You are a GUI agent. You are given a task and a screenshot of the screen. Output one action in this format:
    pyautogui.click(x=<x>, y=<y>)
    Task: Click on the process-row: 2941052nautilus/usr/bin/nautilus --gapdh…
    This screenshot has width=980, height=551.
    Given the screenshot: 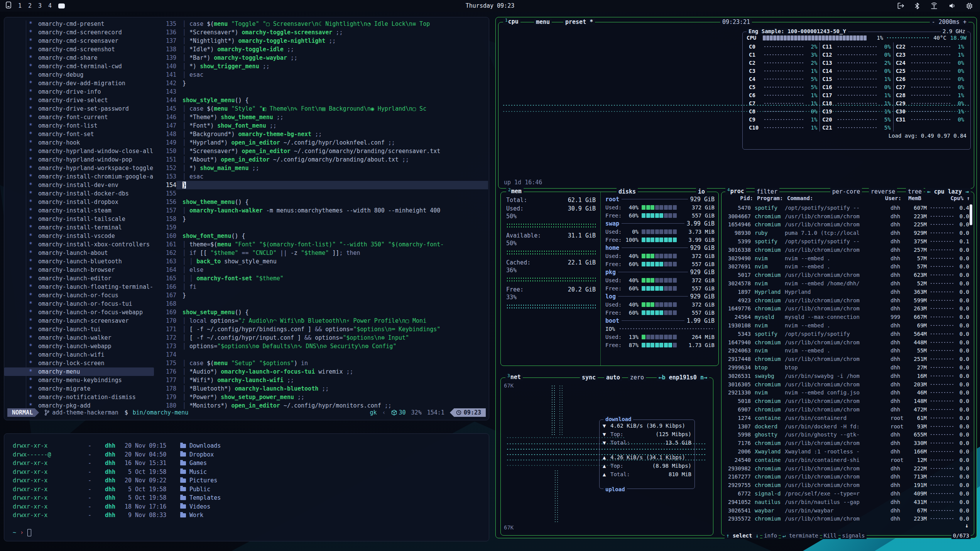 What is the action you would take?
    pyautogui.click(x=846, y=502)
    